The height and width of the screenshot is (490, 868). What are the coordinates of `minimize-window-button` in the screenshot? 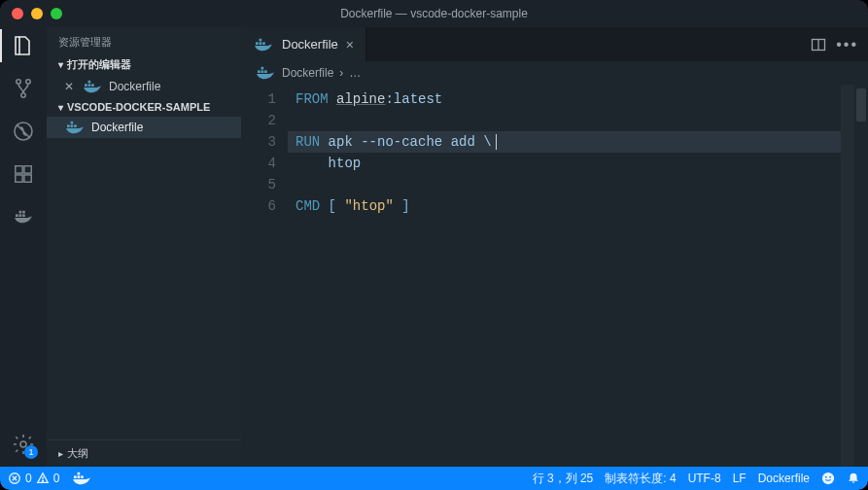 It's located at (37, 14).